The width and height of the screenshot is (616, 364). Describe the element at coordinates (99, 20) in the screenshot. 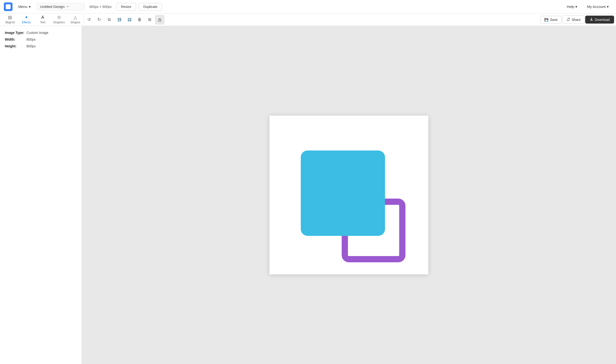

I see `redo-button: ↻` at that location.